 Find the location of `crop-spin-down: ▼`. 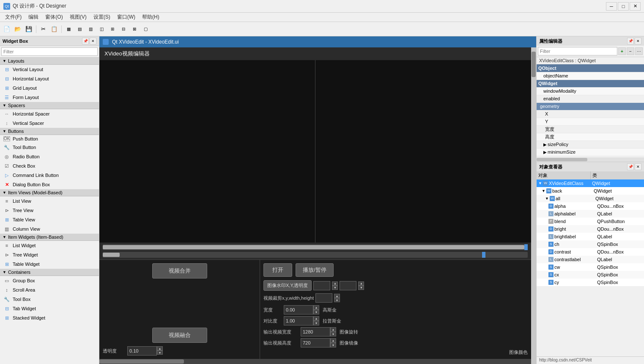

crop-spin-down: ▼ is located at coordinates (337, 300).